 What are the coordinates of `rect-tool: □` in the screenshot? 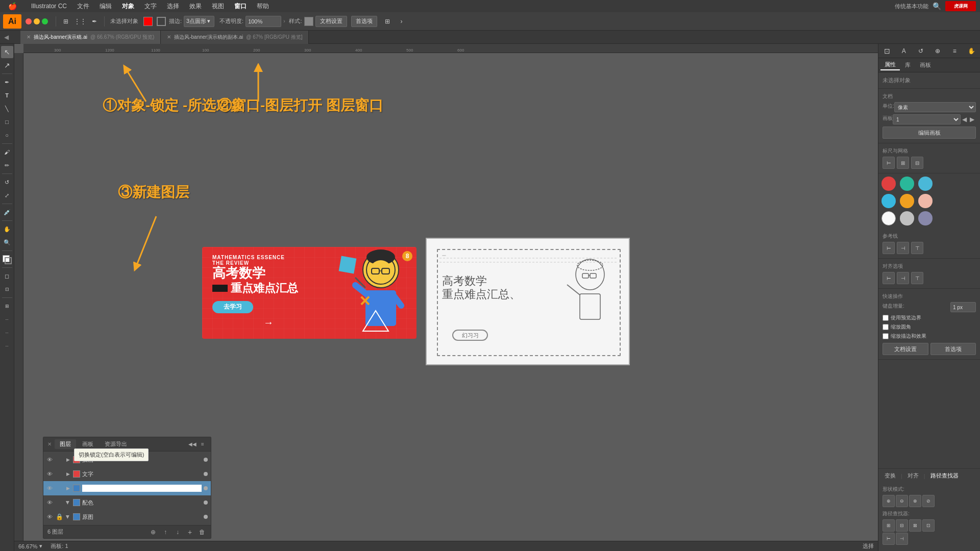 It's located at (7, 122).